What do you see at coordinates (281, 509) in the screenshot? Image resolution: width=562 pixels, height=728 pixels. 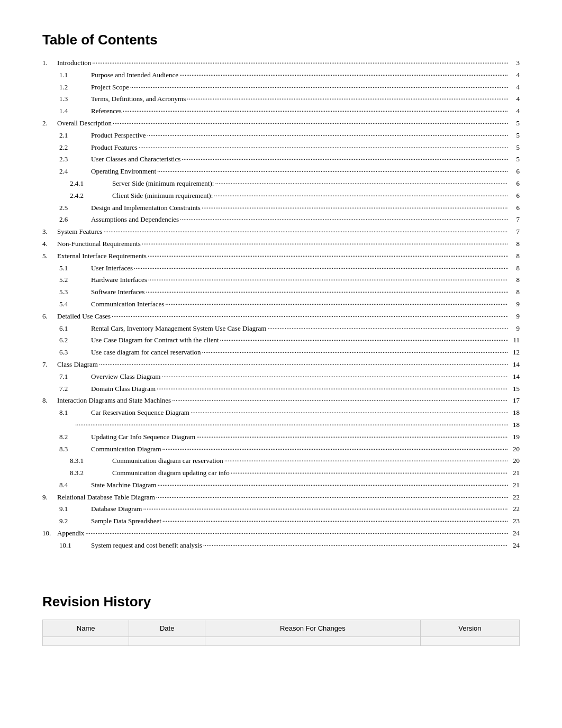 I see `toc-item: 9.1Database Diagram22` at bounding box center [281, 509].